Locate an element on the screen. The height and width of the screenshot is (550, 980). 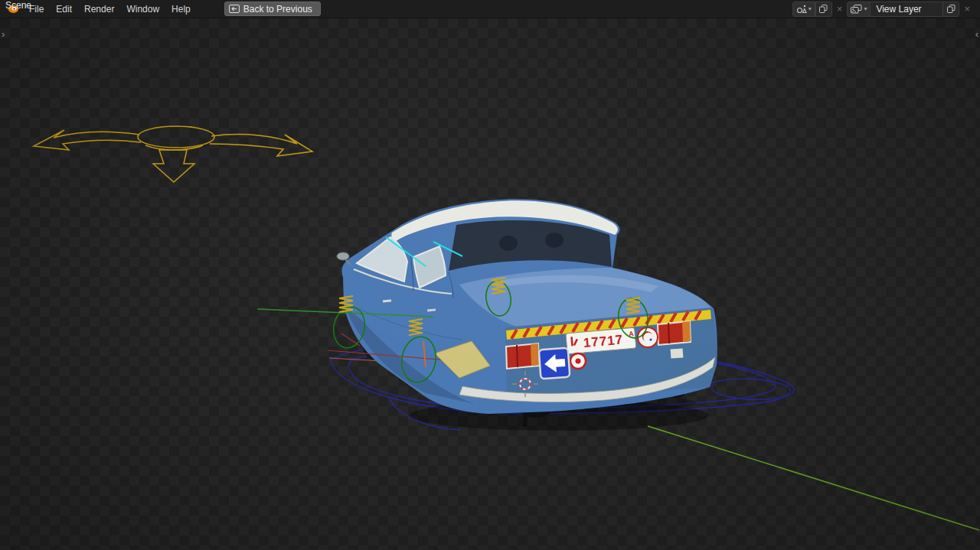
root-control-ellipse is located at coordinates (176, 137).